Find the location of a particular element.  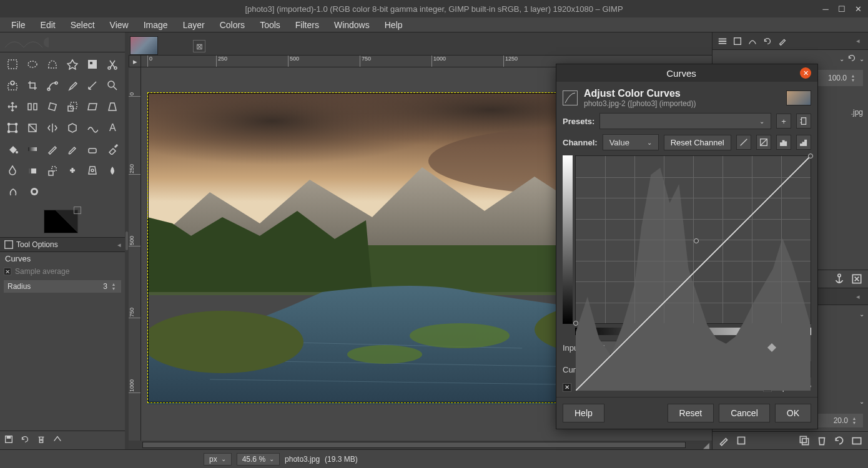

handle-transform-tool is located at coordinates (32, 128).